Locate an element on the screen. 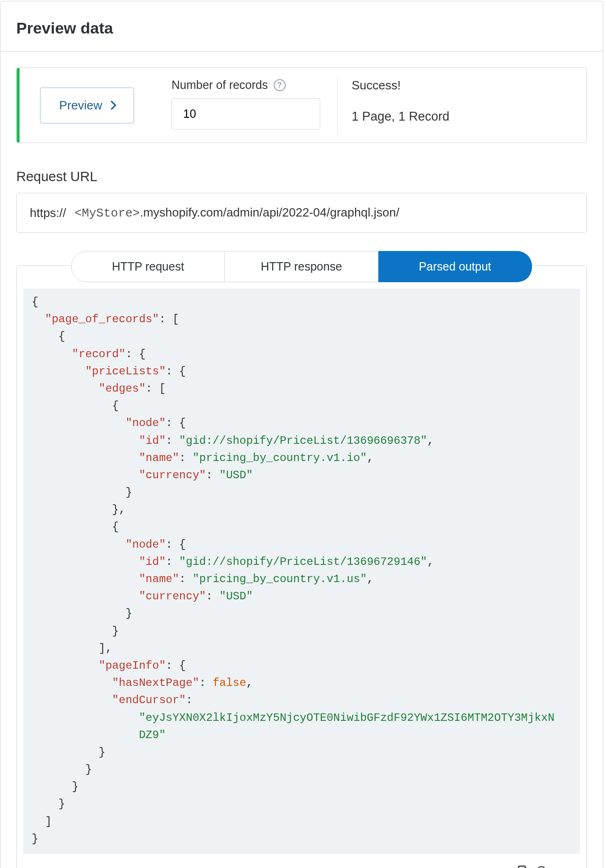  request-url-path: .myshopify.com/admin/api/2022-04/graphql… is located at coordinates (269, 212).